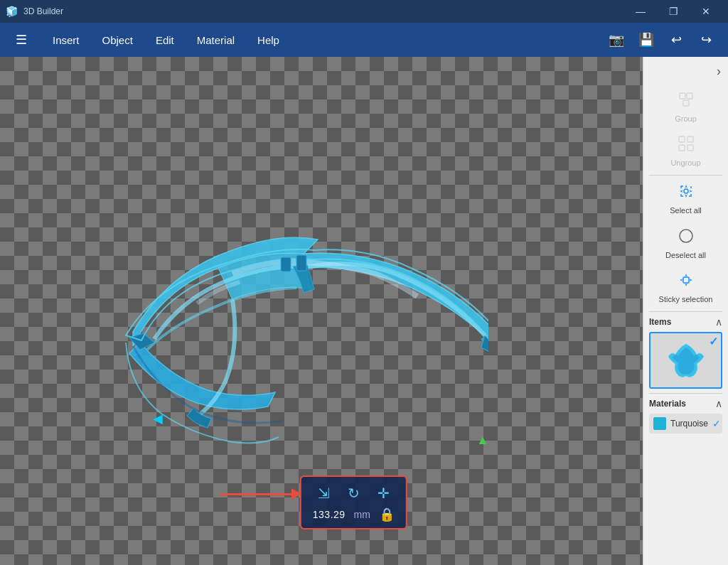  Describe the element at coordinates (719, 322) in the screenshot. I see `chevron-up-icon: ∧` at that location.